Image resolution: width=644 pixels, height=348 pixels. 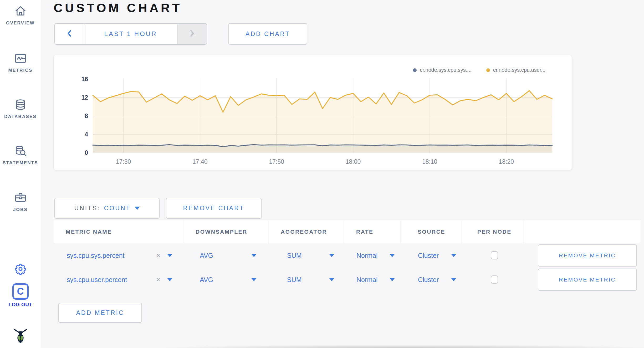 What do you see at coordinates (405, 346) in the screenshot?
I see `bottom-edge-shadow` at bounding box center [405, 346].